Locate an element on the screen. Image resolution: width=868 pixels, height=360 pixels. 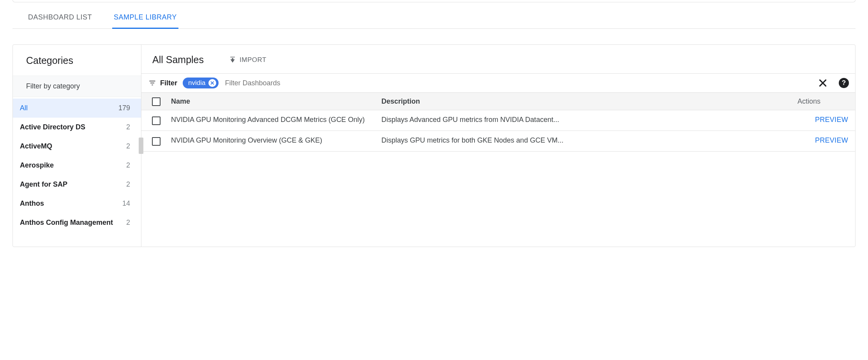
filter-input is located at coordinates (518, 83).